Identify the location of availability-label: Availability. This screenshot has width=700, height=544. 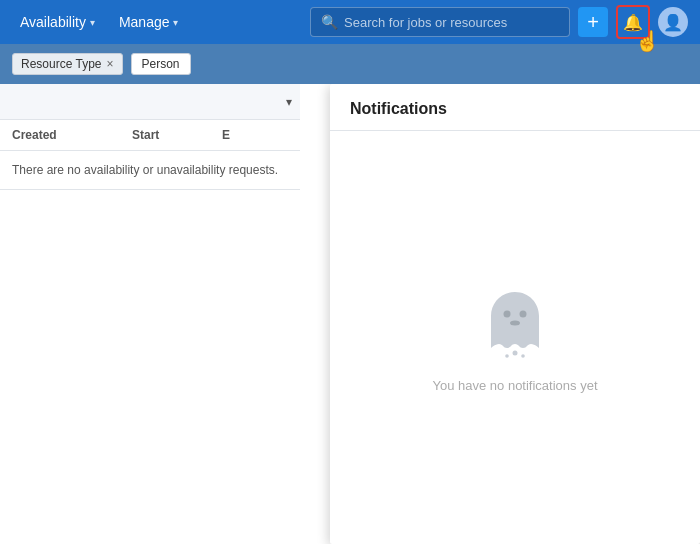
(53, 22).